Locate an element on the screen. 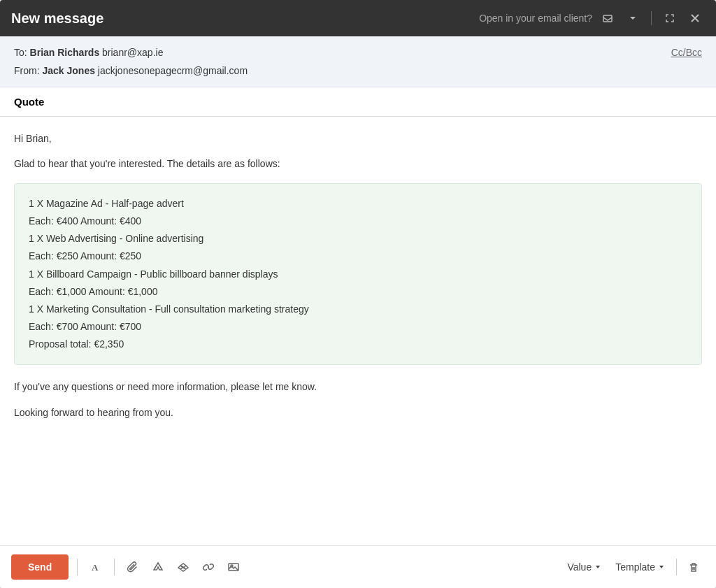 The height and width of the screenshot is (588, 716). image-button is located at coordinates (234, 567).